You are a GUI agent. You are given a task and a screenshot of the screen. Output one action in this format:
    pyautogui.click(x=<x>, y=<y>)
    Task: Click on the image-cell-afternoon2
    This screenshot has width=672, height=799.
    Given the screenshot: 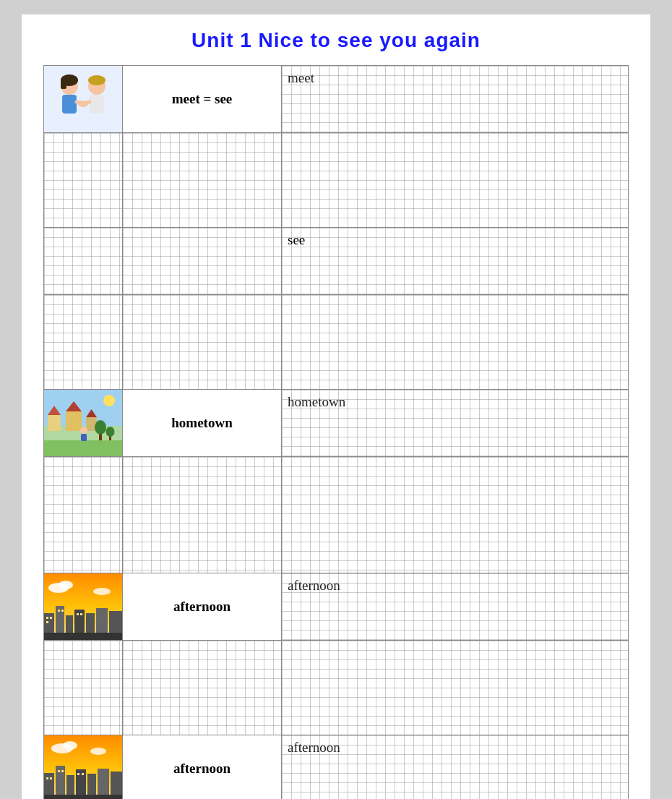 What is the action you would take?
    pyautogui.click(x=84, y=768)
    